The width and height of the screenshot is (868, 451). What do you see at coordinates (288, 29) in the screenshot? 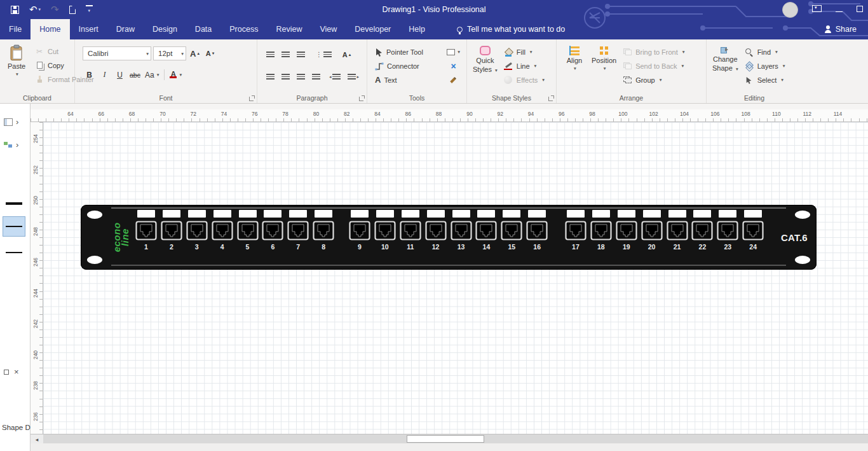
I see `tab-review: Review` at bounding box center [288, 29].